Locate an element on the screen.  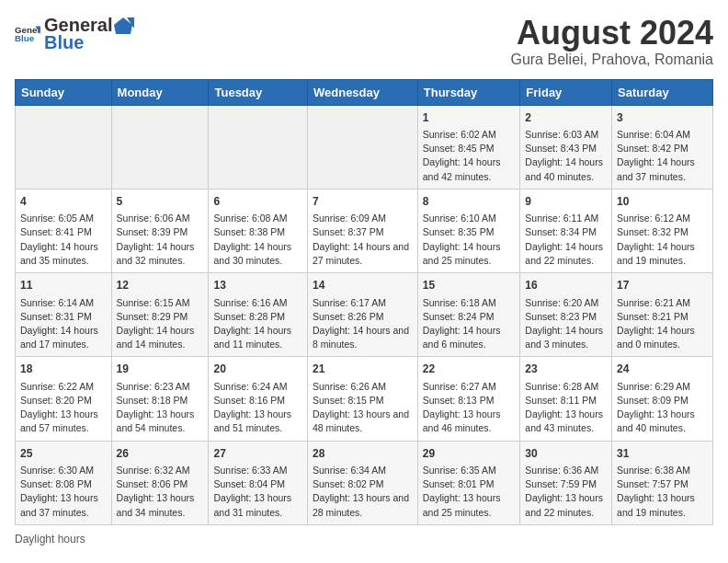
cell-content-line: Sunrise: 6:33 AM is located at coordinates (257, 471).